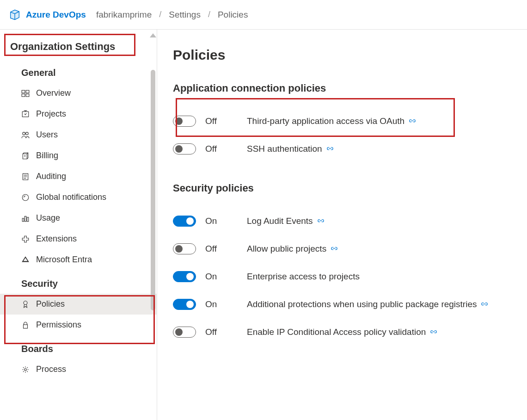  I want to click on scroll-thumb, so click(153, 190).